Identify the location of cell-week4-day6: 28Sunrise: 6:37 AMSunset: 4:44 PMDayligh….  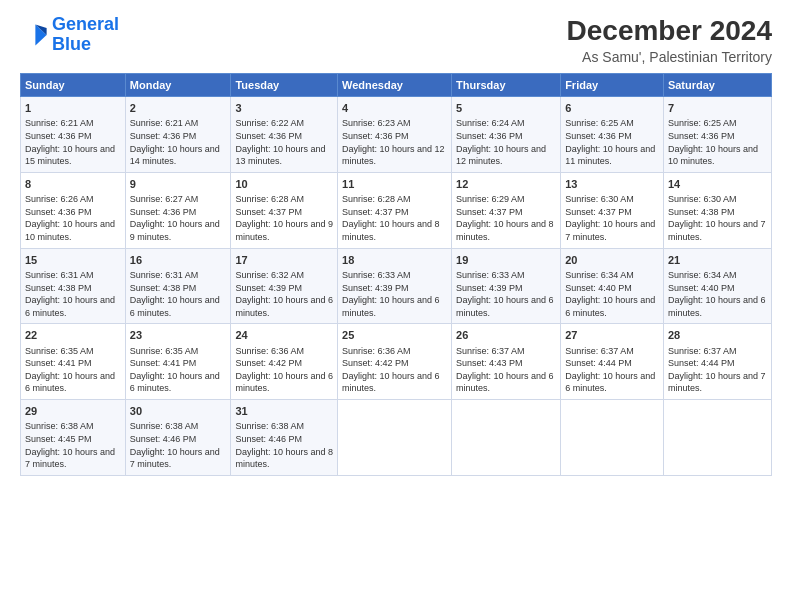
(717, 362).